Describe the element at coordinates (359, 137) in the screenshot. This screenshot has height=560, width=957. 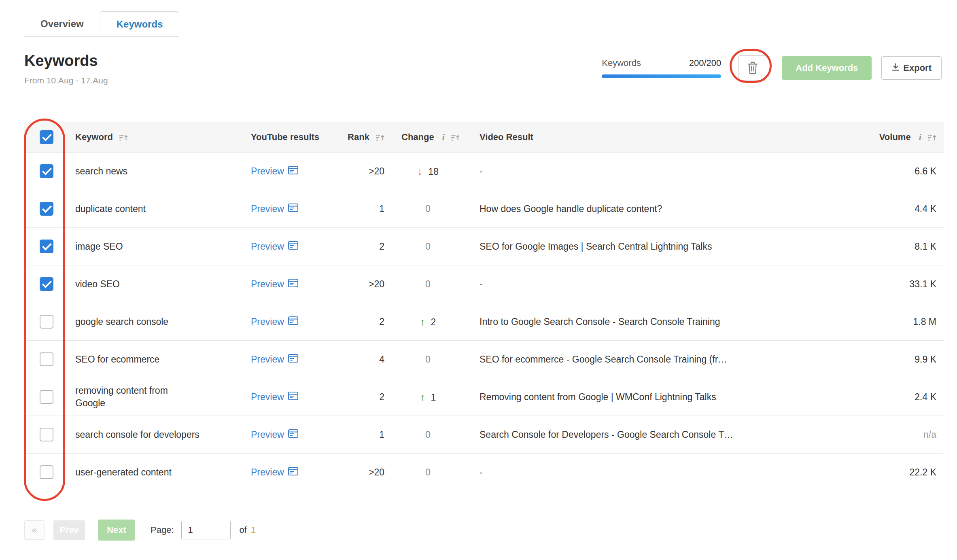
I see `column-header-rank-label: Rank` at that location.